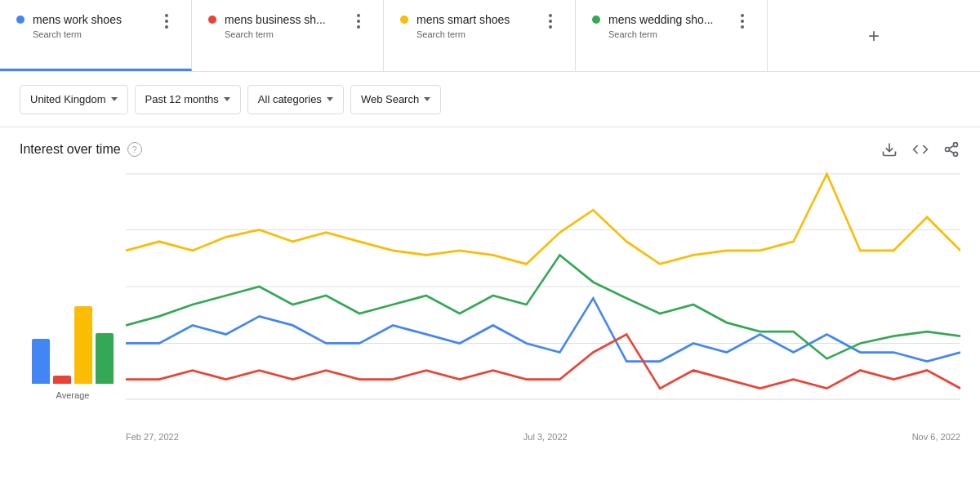  Describe the element at coordinates (152, 437) in the screenshot. I see `x-label-1: Feb 27, 2022` at that location.